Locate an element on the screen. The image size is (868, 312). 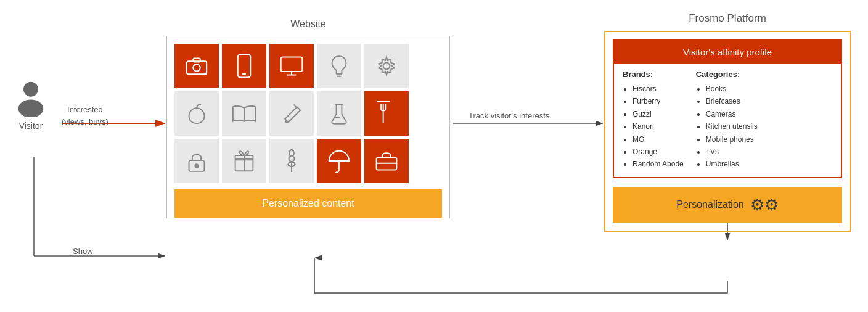
brand-item: Furberry is located at coordinates (658, 101).